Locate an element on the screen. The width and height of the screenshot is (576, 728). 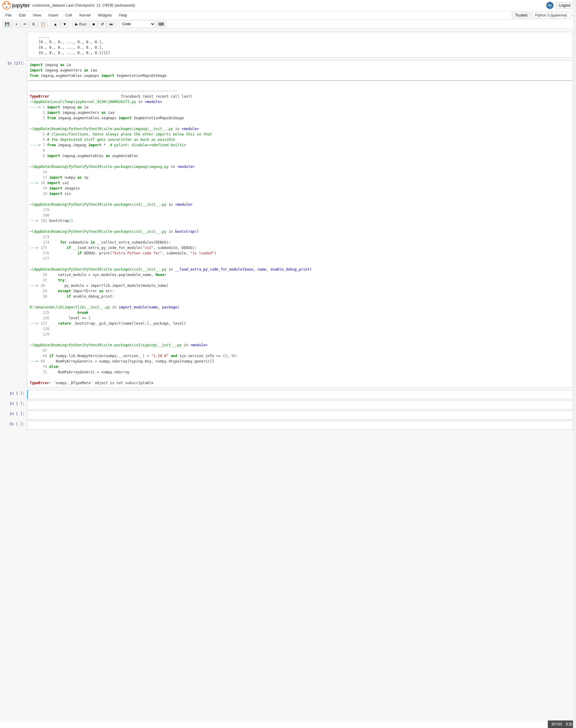
notebook-title: customize_dataset Last Checkpoint: 12 小时… is located at coordinates (288, 5).